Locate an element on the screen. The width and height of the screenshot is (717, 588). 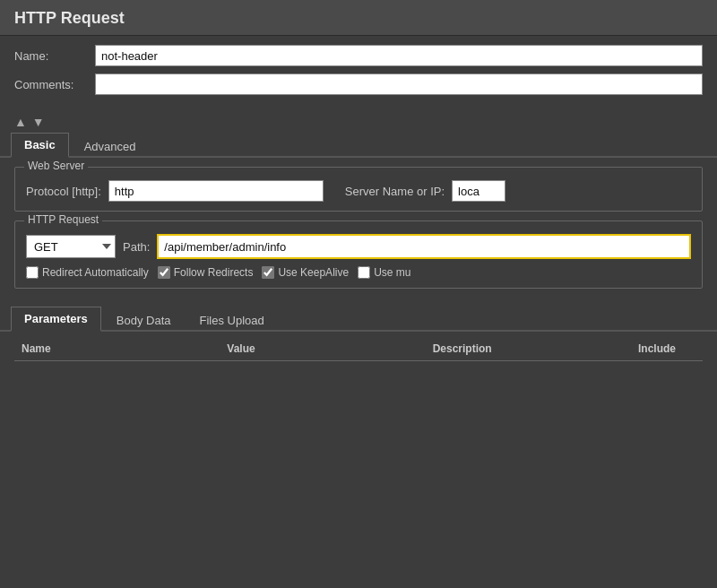
comments-row: Comments: is located at coordinates (358, 84).